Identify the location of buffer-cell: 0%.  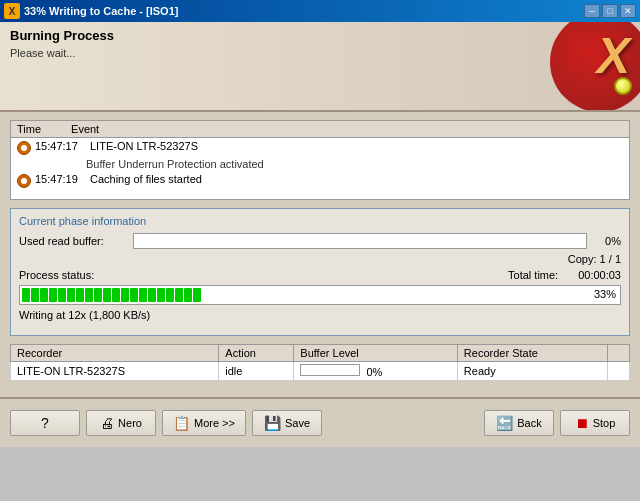
(376, 372).